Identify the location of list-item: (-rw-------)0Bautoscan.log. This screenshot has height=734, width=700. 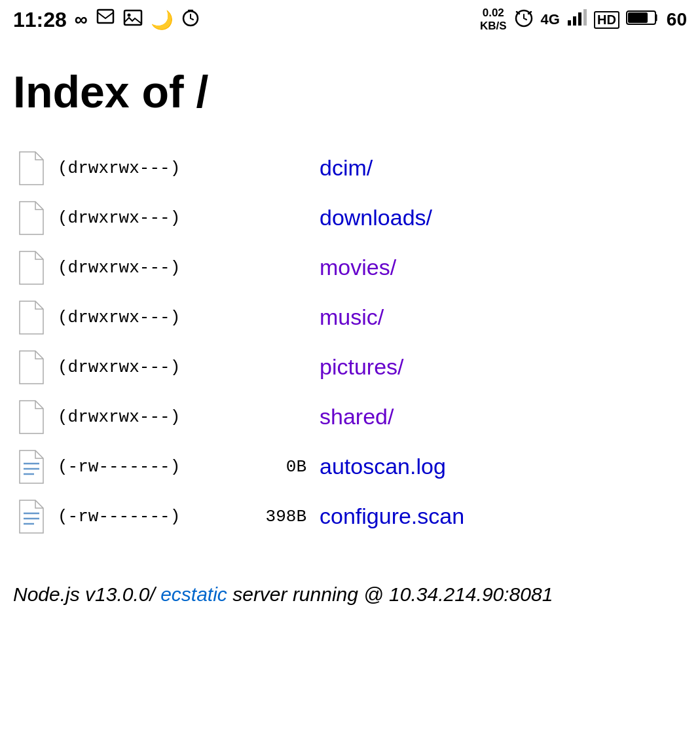
(350, 467).